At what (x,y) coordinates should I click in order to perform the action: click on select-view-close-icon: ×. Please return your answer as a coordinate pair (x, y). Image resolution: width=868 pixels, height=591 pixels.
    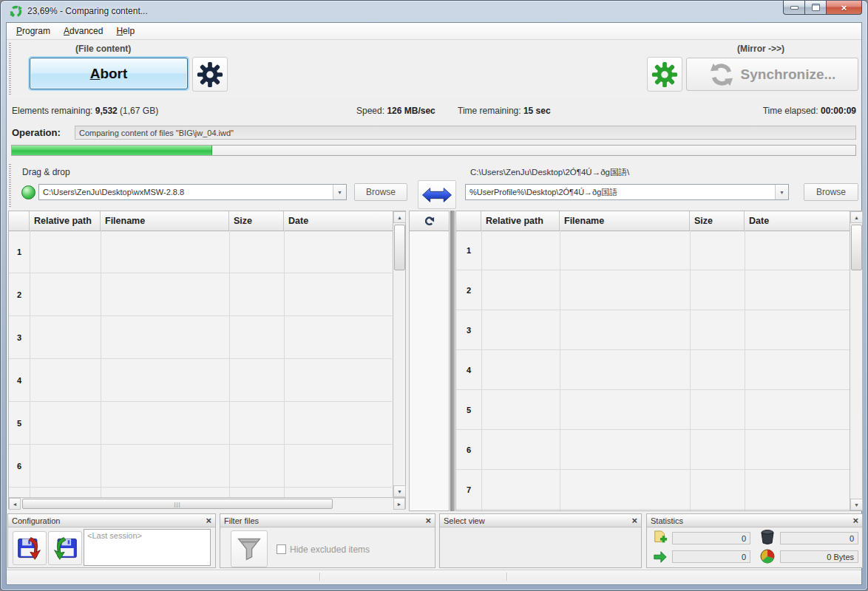
    Looking at the image, I should click on (634, 520).